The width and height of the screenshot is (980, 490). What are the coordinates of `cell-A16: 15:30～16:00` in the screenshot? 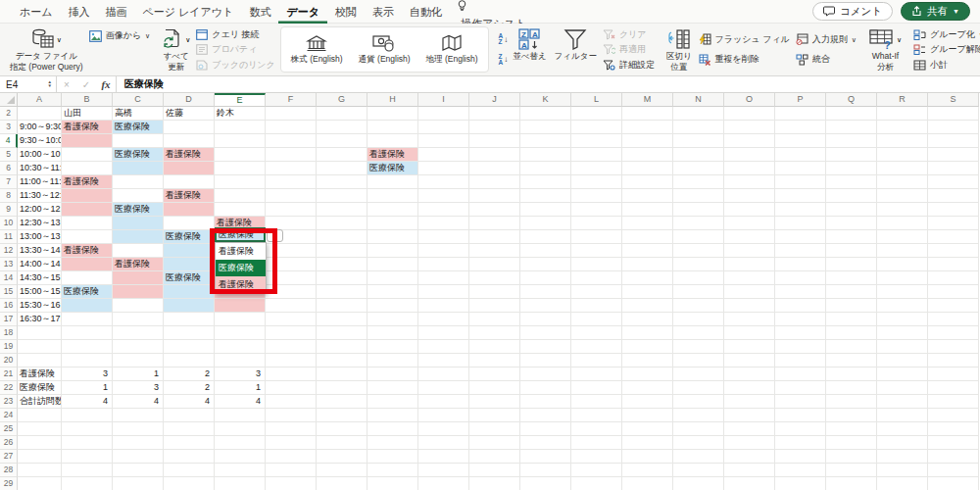 It's located at (39, 306).